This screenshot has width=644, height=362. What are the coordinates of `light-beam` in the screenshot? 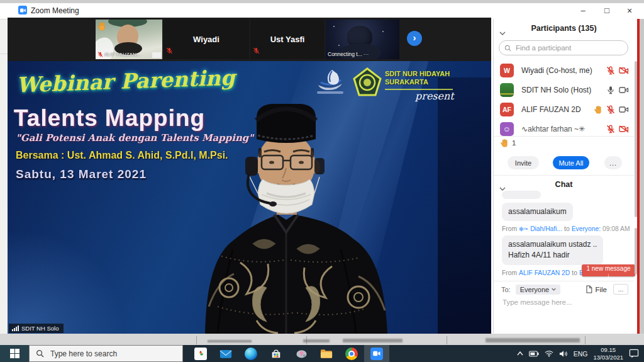 It's located at (65, 282).